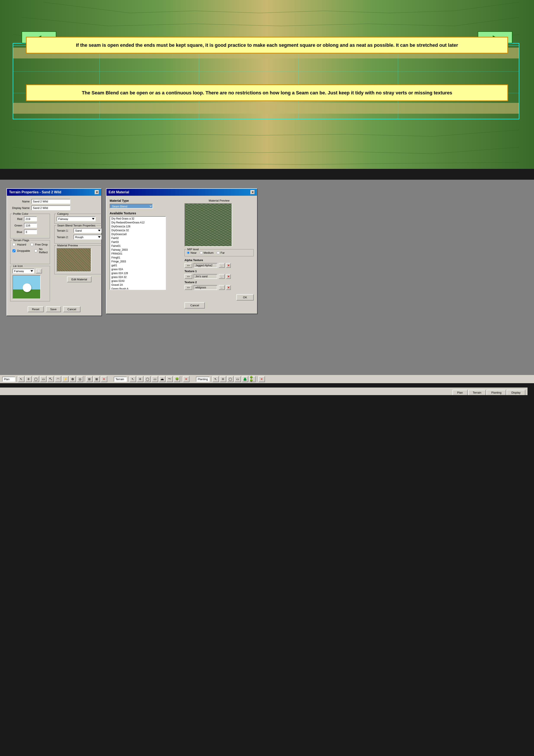  What do you see at coordinates (53, 309) in the screenshot?
I see `save-btn: Save` at bounding box center [53, 309].